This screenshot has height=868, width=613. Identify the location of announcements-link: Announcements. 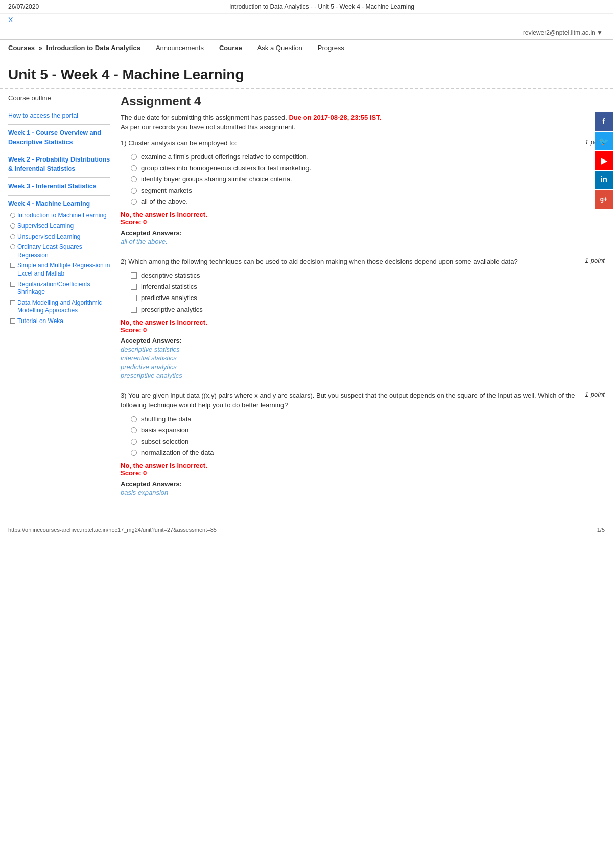
(180, 48).